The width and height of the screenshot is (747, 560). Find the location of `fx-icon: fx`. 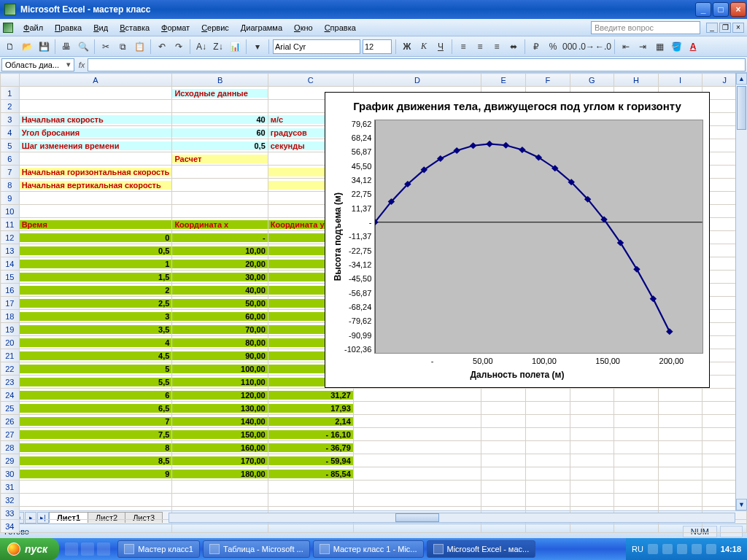

fx-icon: fx is located at coordinates (82, 65).